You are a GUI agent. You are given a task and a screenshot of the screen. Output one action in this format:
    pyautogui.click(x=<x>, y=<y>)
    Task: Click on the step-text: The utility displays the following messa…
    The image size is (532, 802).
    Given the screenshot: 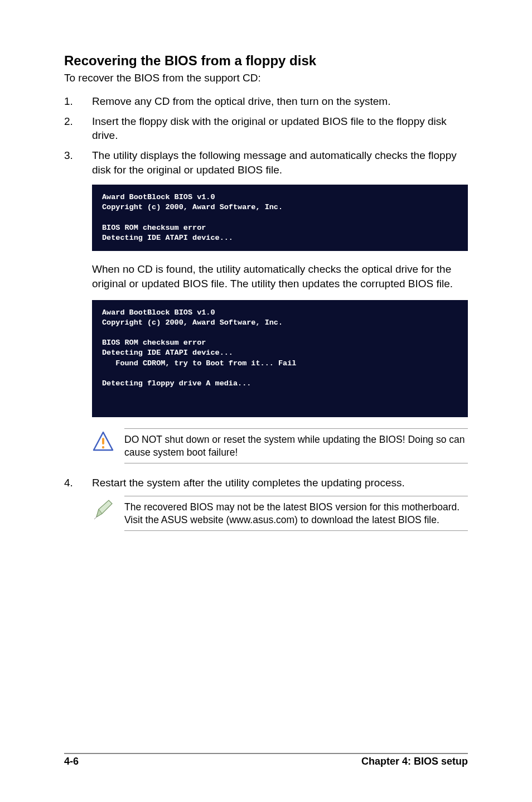 What is the action you would take?
    pyautogui.click(x=280, y=163)
    